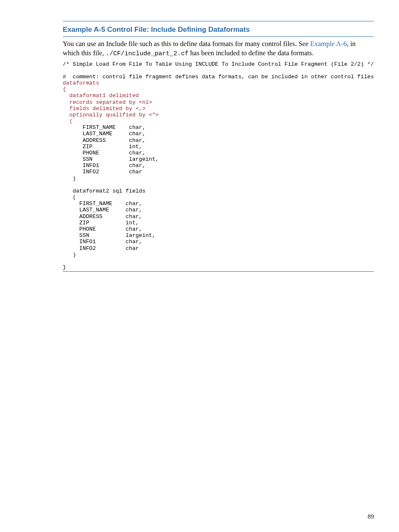  Describe the element at coordinates (218, 271) in the screenshot. I see `rule-bottom` at that location.